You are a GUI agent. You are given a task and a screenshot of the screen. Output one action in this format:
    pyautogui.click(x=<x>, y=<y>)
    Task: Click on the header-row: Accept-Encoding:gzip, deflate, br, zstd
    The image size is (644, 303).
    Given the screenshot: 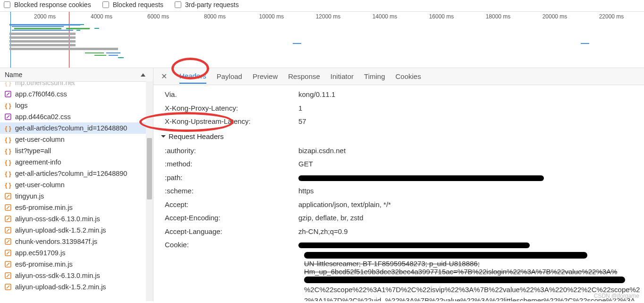 What is the action you would take?
    pyautogui.click(x=400, y=218)
    